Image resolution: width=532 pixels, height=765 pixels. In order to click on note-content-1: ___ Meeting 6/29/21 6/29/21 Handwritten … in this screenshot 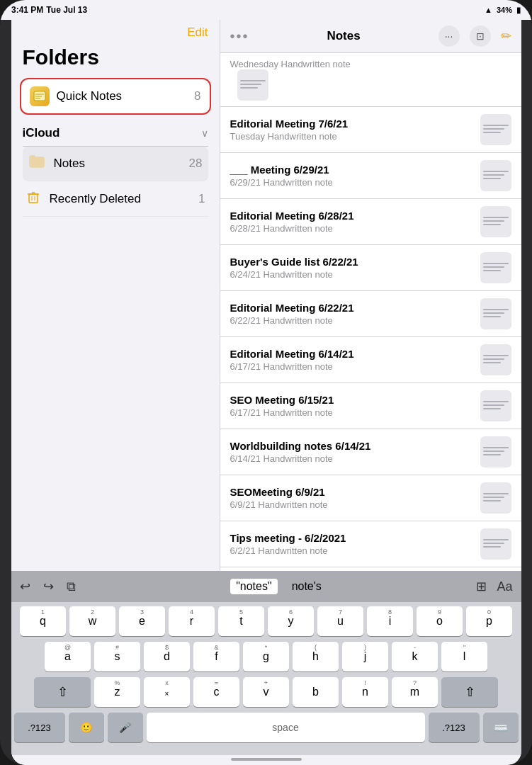, I will do `click(351, 176)`.